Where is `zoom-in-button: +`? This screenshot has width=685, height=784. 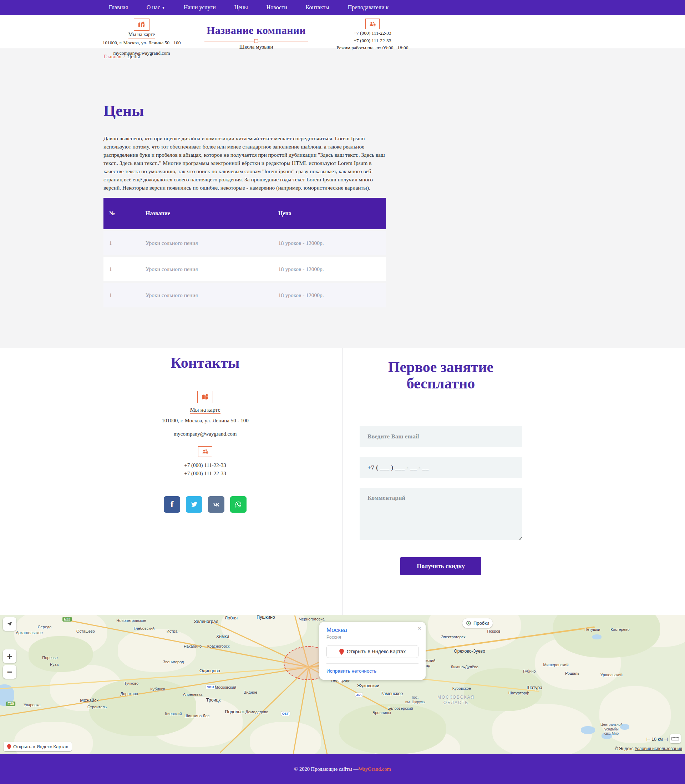
zoom-in-button: + is located at coordinates (10, 656).